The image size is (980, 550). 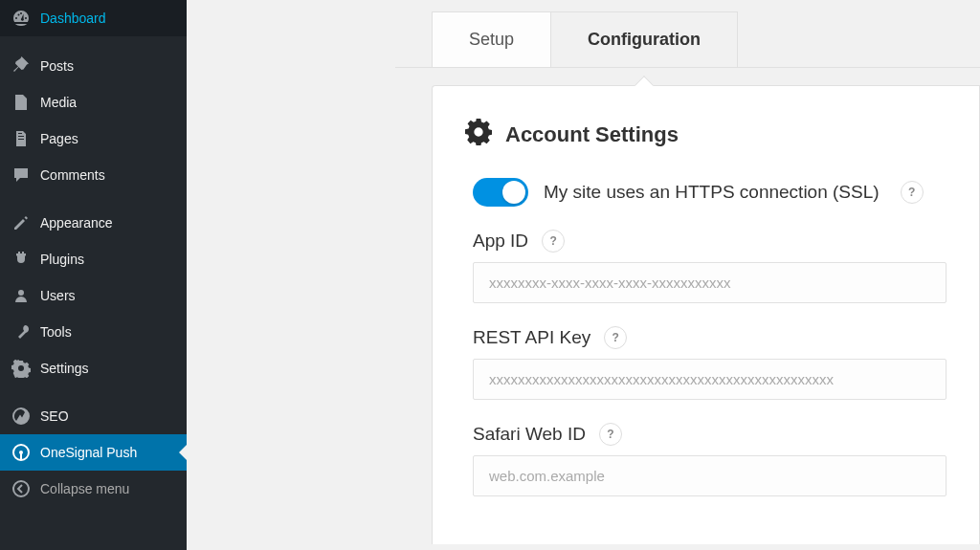 I want to click on media-icon, so click(x=21, y=102).